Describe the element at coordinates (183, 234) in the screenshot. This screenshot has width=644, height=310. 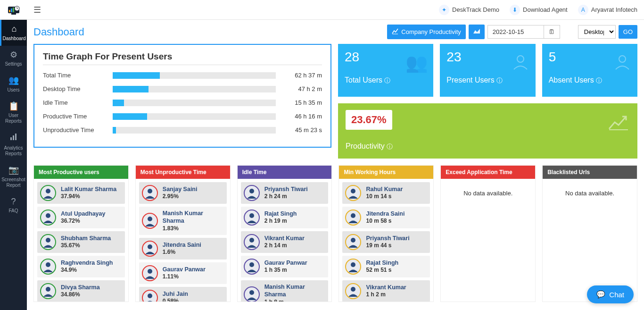
I see `most-unproductive-card: Most Unproductive Time Sanjay Saini2.95%…` at that location.